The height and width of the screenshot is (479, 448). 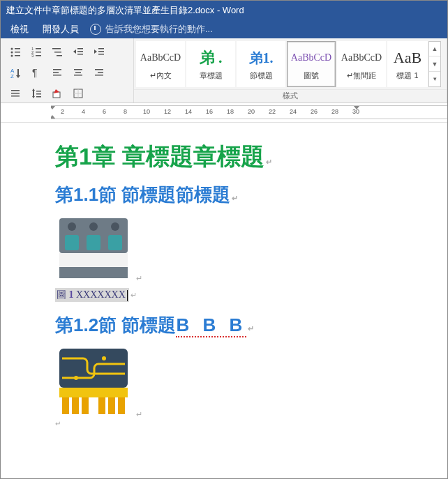 What do you see at coordinates (237, 157) in the screenshot?
I see `chapter-heading: 第1章 章標題章標題↵` at bounding box center [237, 157].